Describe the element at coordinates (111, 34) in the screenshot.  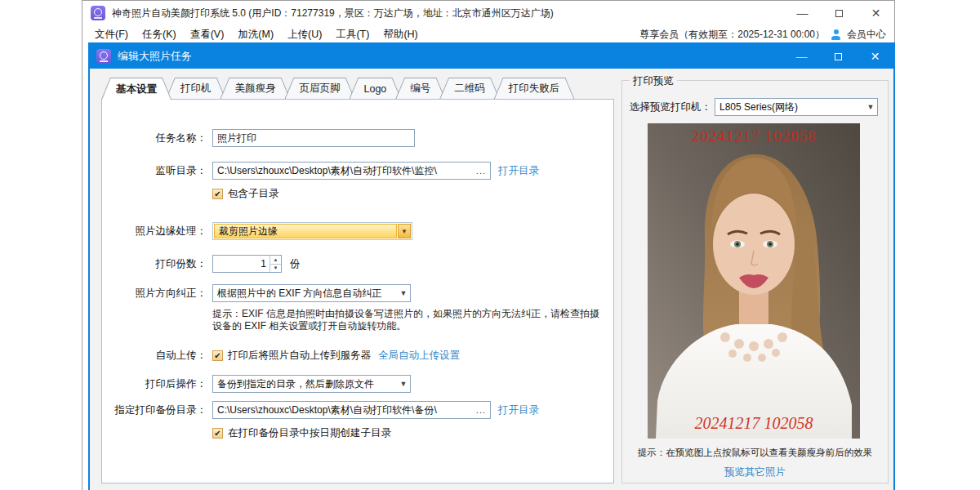
I see `menu-file: 文件(F)` at that location.